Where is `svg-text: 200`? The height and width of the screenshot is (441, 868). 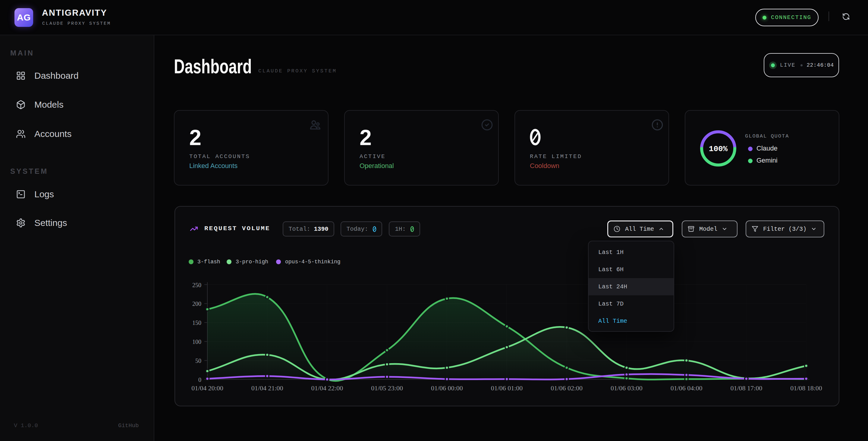
svg-text: 200 is located at coordinates (197, 304).